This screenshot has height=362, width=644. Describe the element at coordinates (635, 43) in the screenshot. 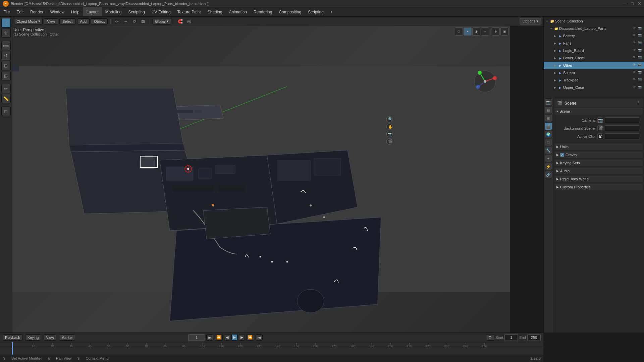

I see `fans-visibility: 👁` at that location.